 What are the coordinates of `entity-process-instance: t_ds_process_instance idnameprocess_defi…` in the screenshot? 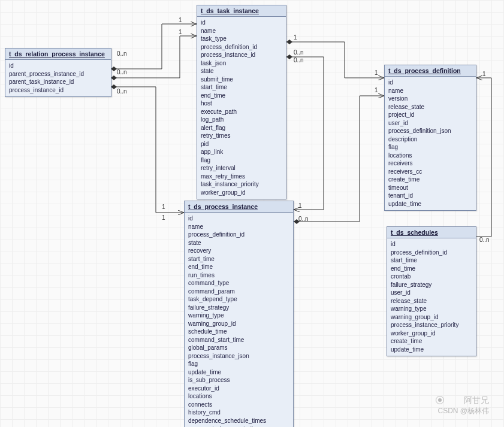 It's located at (239, 314).